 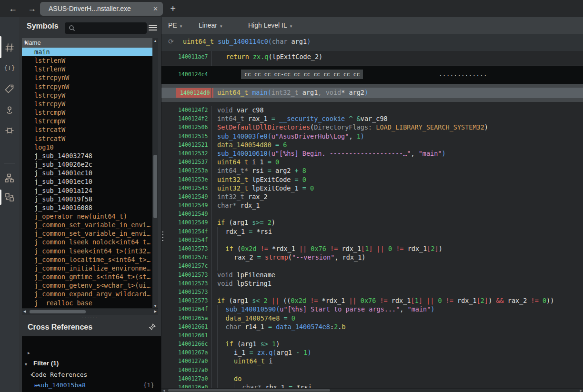 I want to click on symbol-row: lstrcpynW, so click(x=87, y=78).